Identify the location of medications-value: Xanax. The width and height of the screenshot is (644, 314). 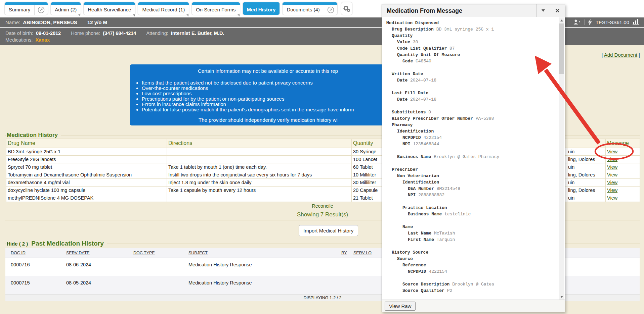
(42, 40).